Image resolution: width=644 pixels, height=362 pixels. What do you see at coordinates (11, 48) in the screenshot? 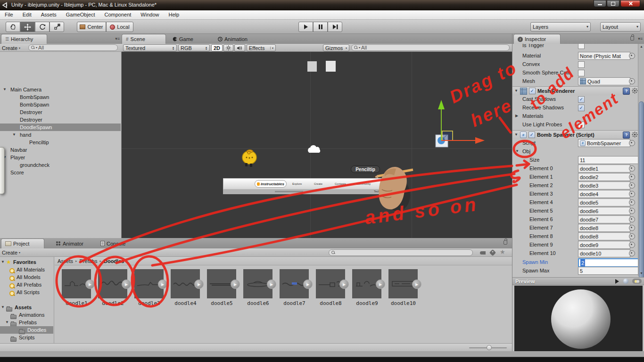
I see `hierarchy-create-button: Create ▾` at bounding box center [11, 48].